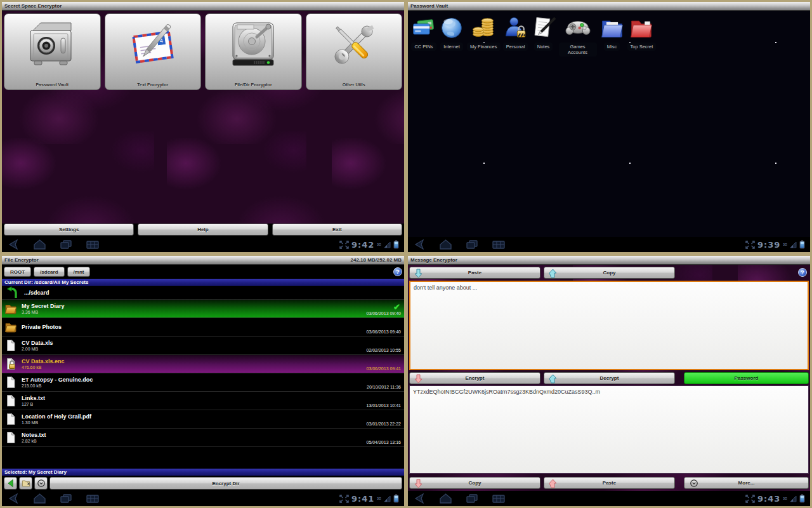 This screenshot has height=508, width=812. What do you see at coordinates (516, 33) in the screenshot?
I see `vault-folder-personal: Personal` at bounding box center [516, 33].